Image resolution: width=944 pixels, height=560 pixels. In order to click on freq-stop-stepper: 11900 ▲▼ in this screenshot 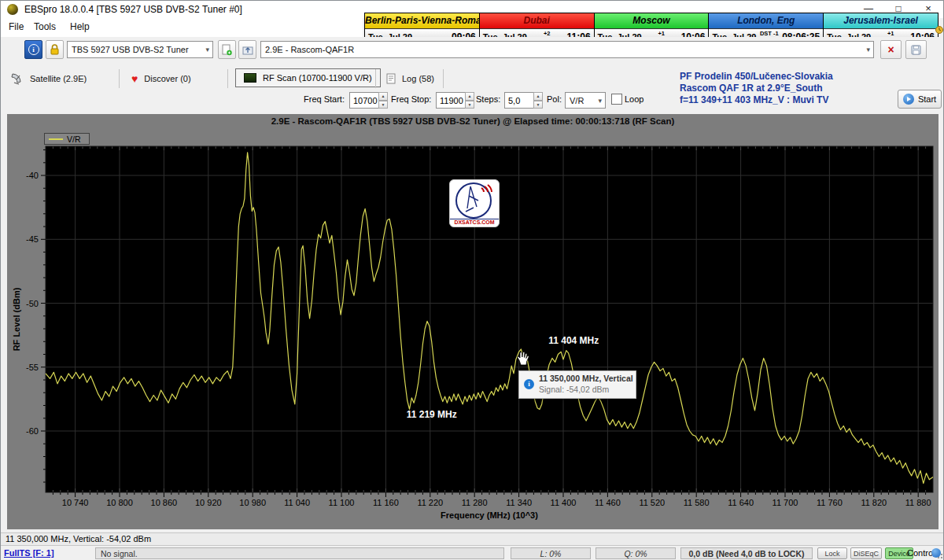, I will do `click(455, 101)`.